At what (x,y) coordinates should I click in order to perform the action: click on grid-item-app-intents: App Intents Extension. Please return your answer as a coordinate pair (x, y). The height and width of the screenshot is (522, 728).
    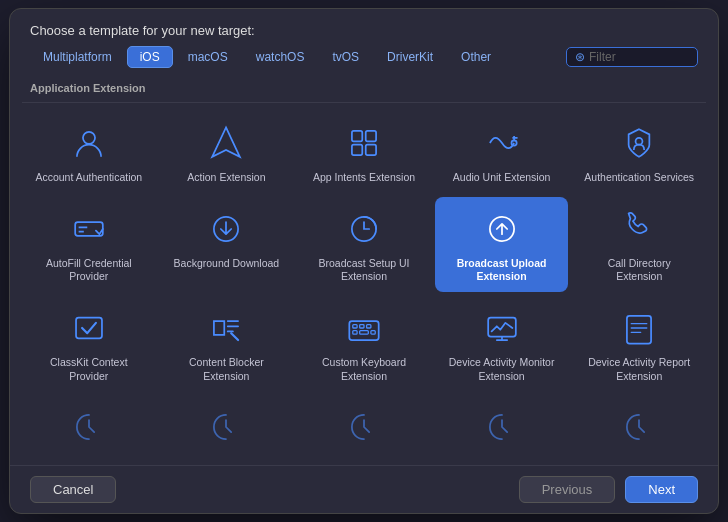
    Looking at the image, I should click on (364, 152).